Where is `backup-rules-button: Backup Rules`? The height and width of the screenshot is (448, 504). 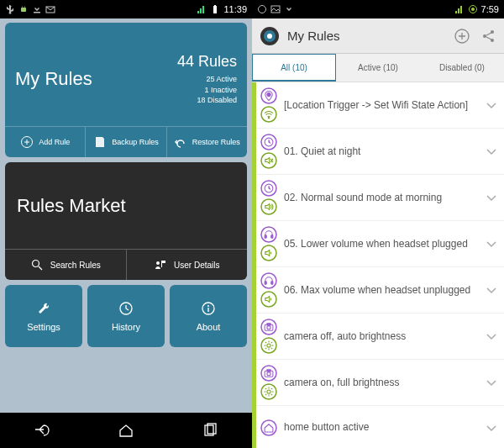 backup-rules-button: Backup Rules is located at coordinates (125, 142).